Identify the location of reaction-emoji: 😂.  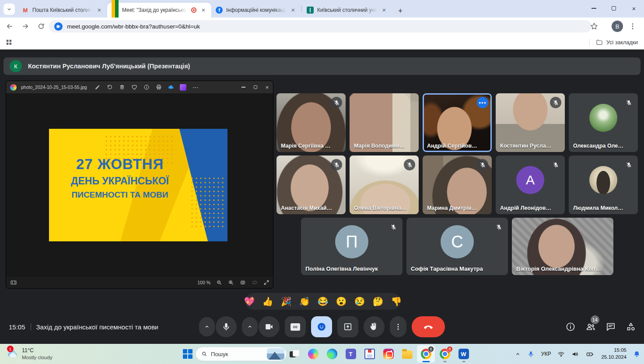
(323, 301).